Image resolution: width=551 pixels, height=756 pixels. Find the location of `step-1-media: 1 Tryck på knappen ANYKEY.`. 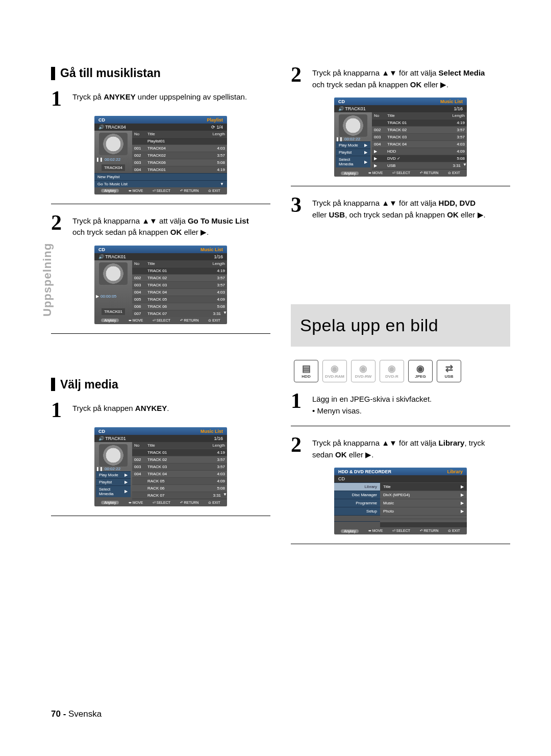

step-1-media: 1 Tryck på knappen ANYKEY. is located at coordinates (161, 410).